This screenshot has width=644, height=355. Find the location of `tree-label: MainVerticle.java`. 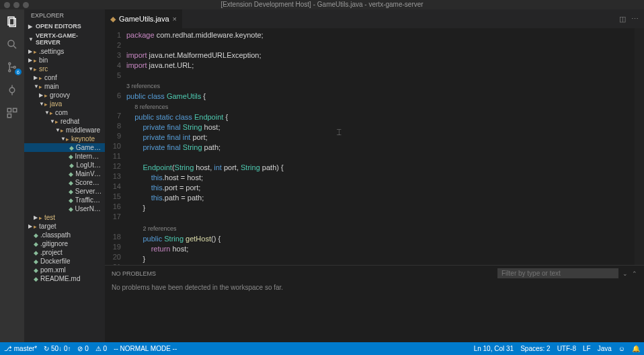

tree-label: MainVerticle.java is located at coordinates (89, 173).